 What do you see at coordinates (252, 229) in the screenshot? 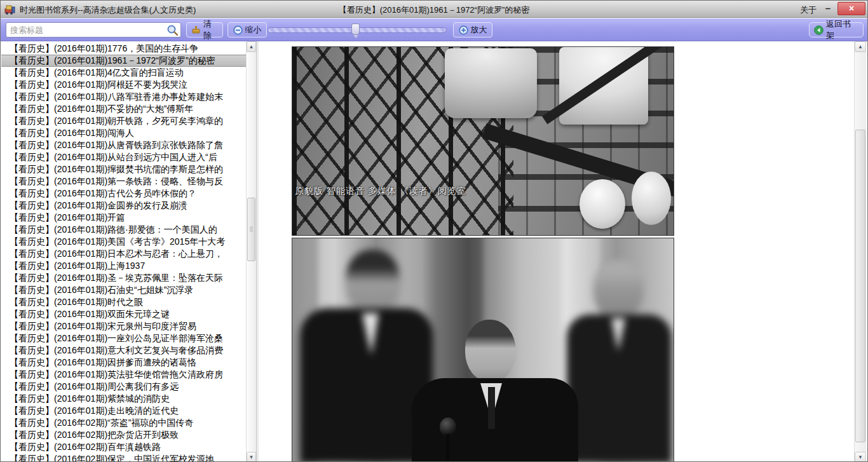
I see `scrollbar-grip` at bounding box center [252, 229].